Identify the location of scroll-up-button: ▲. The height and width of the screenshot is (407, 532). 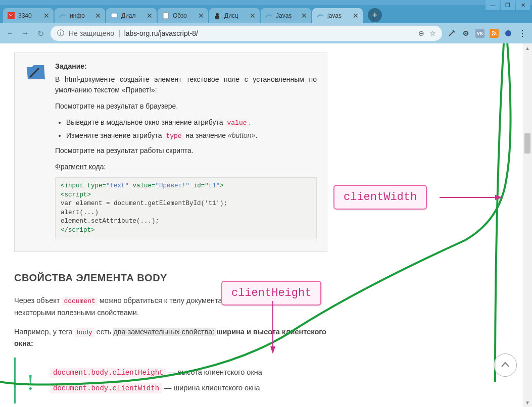
(527, 48).